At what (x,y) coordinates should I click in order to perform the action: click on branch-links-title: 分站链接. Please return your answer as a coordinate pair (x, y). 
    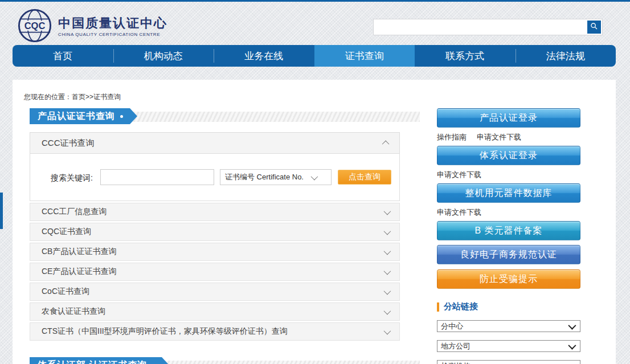
    Looking at the image, I should click on (509, 306).